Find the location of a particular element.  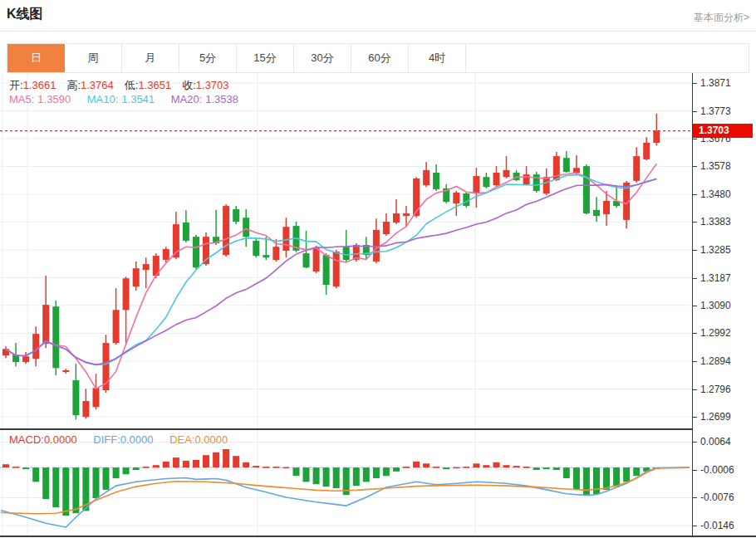

high-label: 高: is located at coordinates (73, 85).